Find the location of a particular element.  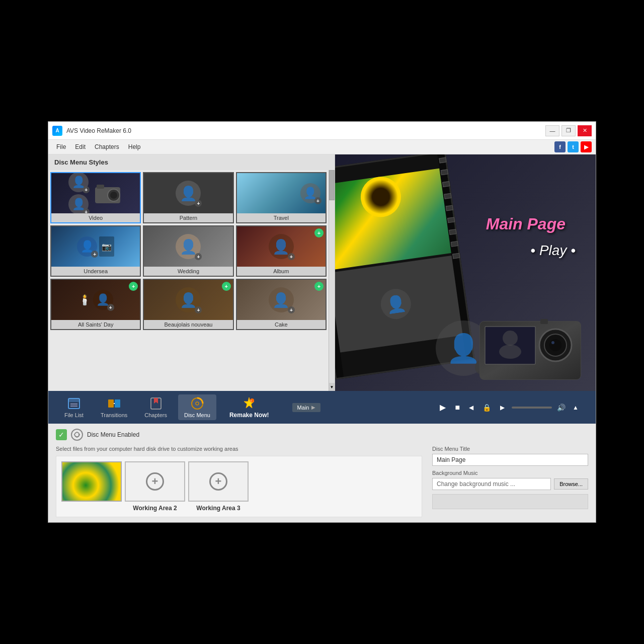

style-pattern: 👤 + Pattern is located at coordinates (188, 198).